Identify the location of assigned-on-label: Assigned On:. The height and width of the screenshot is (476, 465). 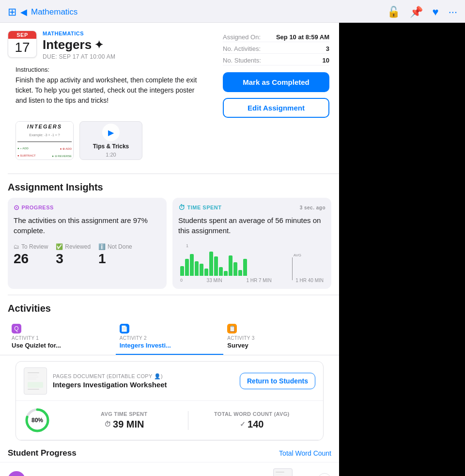
(242, 37).